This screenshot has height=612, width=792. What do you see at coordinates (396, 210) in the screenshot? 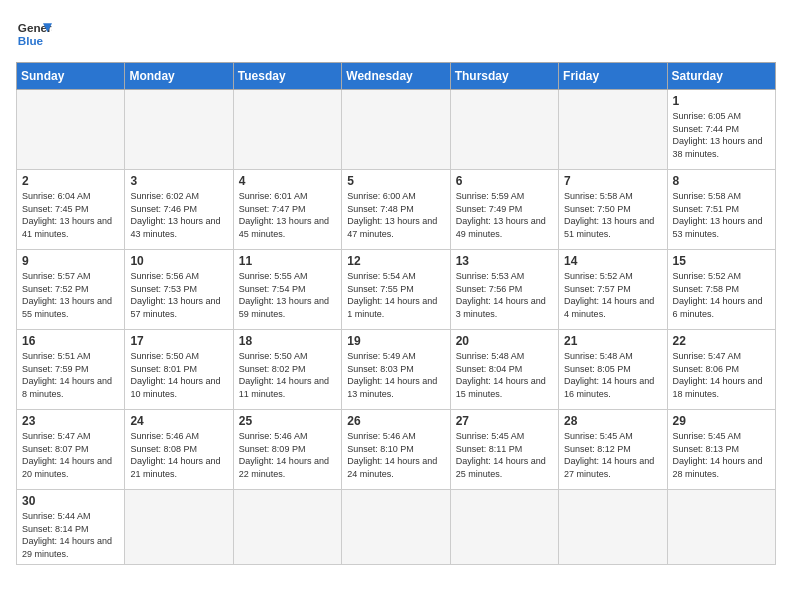
I see `calendar-cell: 5Sunrise: 6:00 AMSunset: 7:48 PMDaylight…` at bounding box center [396, 210].